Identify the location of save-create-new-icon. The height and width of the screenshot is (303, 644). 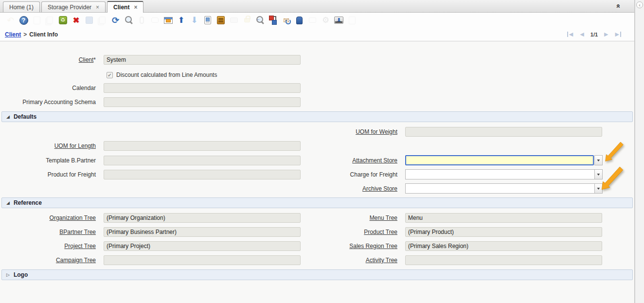
(102, 20).